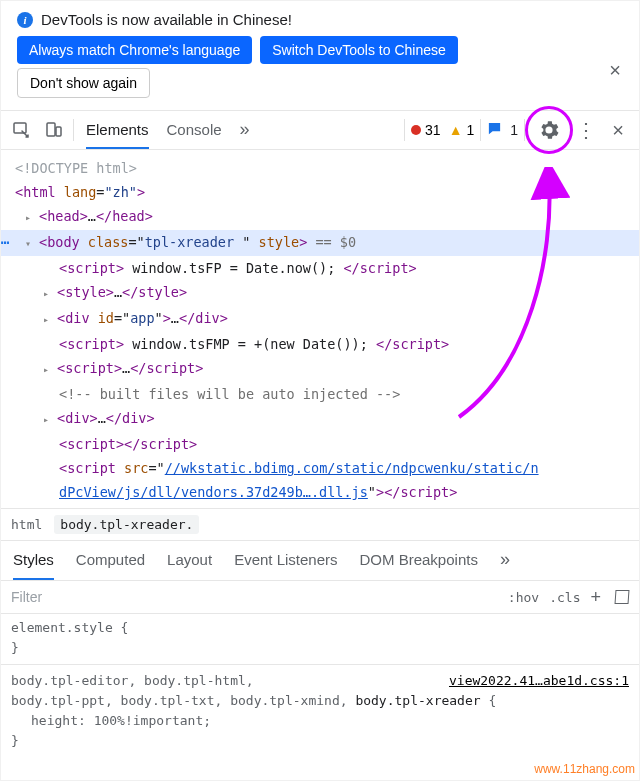  I want to click on device-toolbar-icon, so click(54, 130).